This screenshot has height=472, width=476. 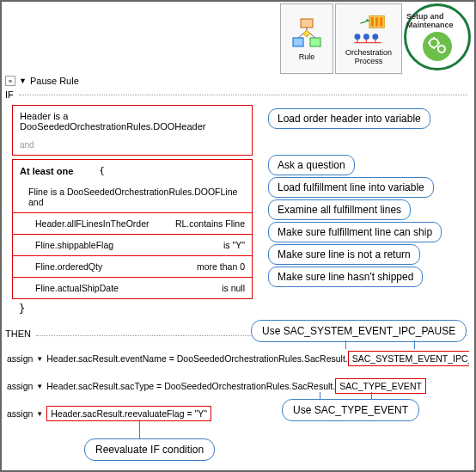 What do you see at coordinates (46, 171) in the screenshot?
I see `at-least-label: At least one` at bounding box center [46, 171].